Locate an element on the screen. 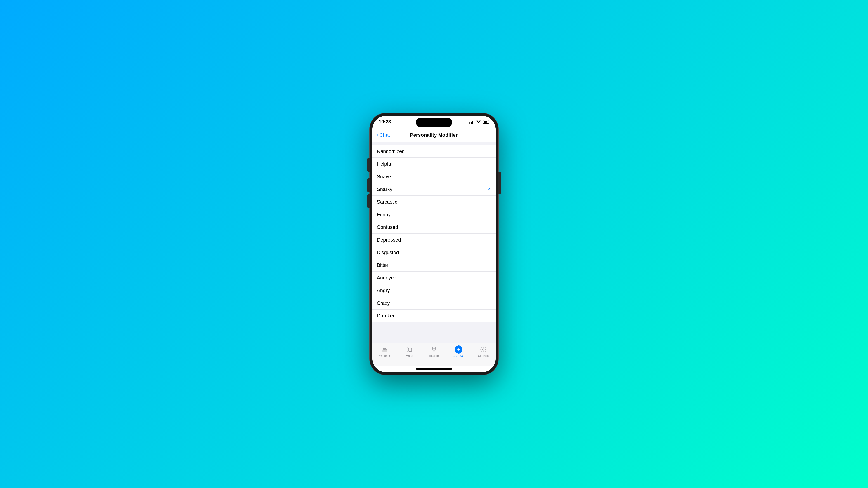  list-item: Drunken is located at coordinates (434, 316).